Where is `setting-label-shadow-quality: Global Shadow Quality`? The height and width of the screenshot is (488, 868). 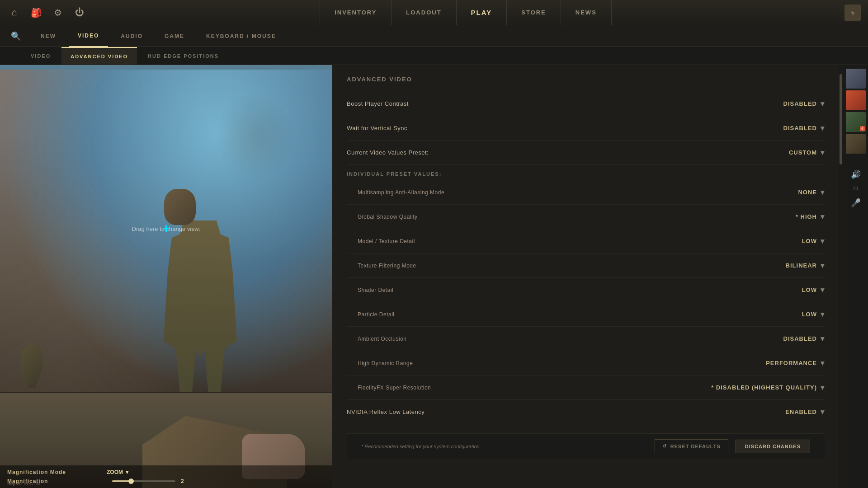 setting-label-shadow-quality: Global Shadow Quality is located at coordinates (388, 217).